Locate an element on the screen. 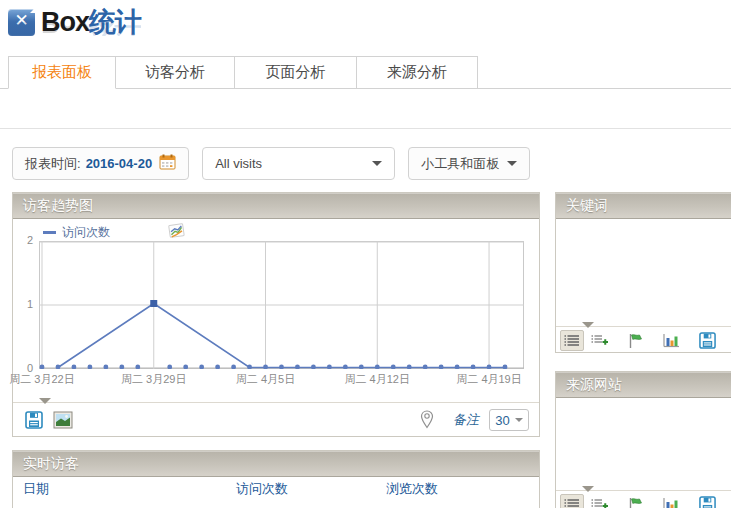 The width and height of the screenshot is (731, 508). chart-legend: 访问次数 is located at coordinates (114, 232).